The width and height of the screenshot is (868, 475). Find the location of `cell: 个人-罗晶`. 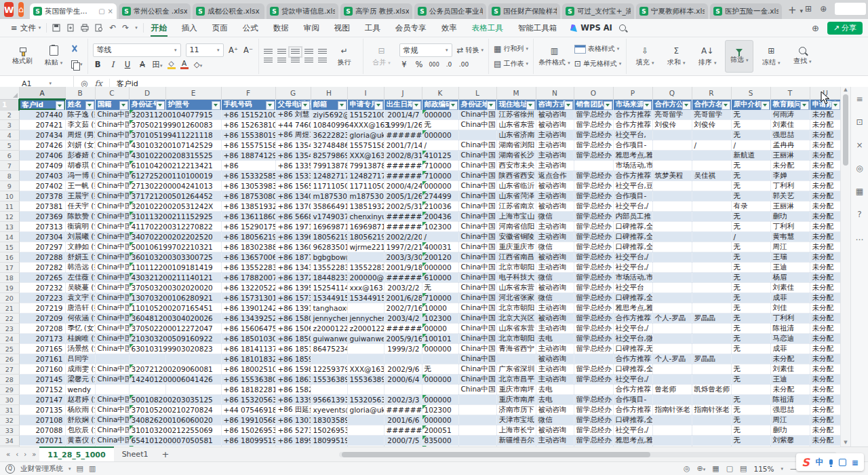

cell: 个人-罗晶 is located at coordinates (672, 360).